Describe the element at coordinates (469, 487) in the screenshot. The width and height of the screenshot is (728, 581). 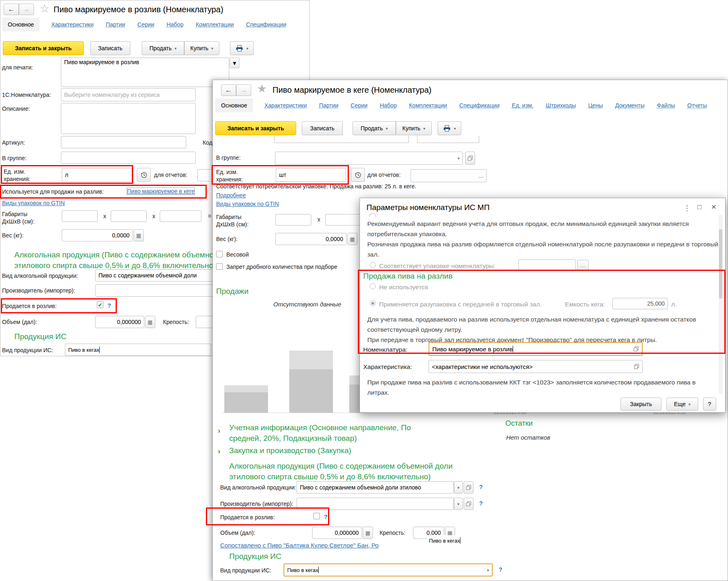
I see `alcohol-type-open-button` at that location.